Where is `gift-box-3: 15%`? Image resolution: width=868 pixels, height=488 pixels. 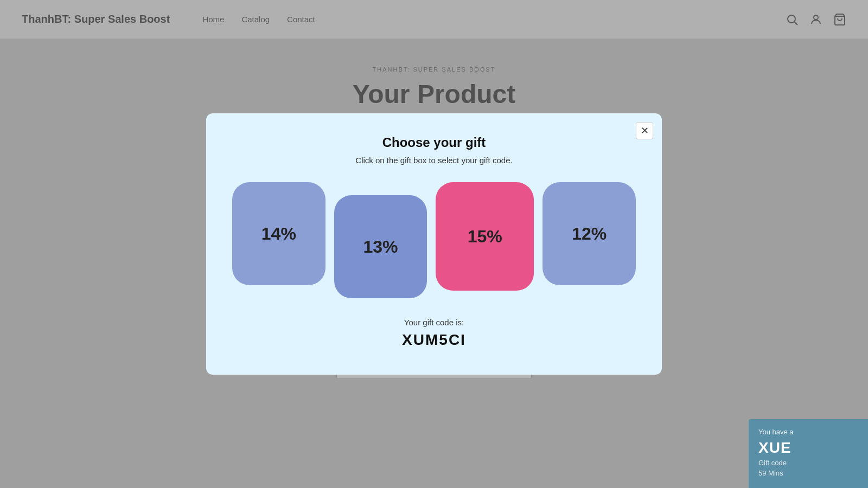 gift-box-3: 15% is located at coordinates (485, 236).